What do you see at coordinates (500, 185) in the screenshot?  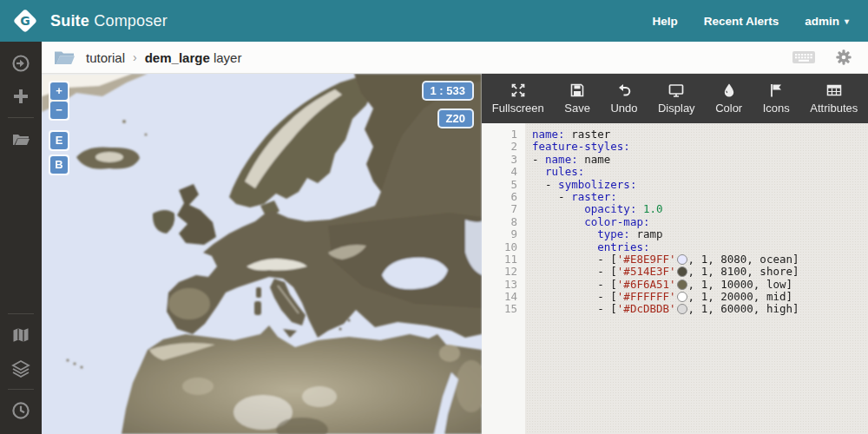 I see `line-number: 5` at bounding box center [500, 185].